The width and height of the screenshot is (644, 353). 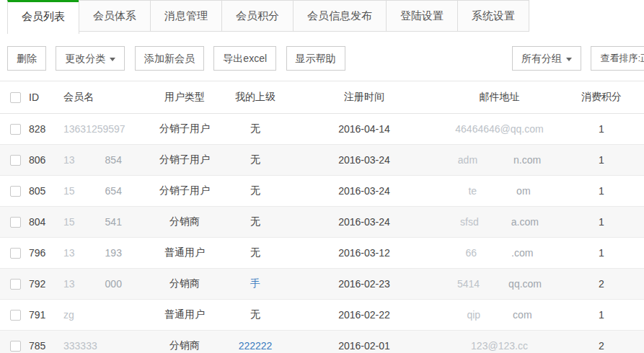 I want to click on change-category-dropdown: 更改分类, so click(x=90, y=58).